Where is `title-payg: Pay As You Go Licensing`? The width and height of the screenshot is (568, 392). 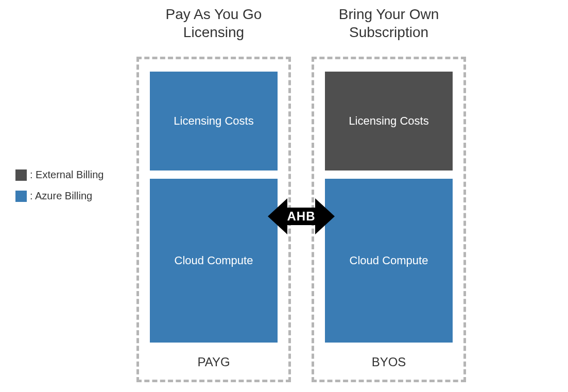
title-payg: Pay As You Go Licensing is located at coordinates (214, 23).